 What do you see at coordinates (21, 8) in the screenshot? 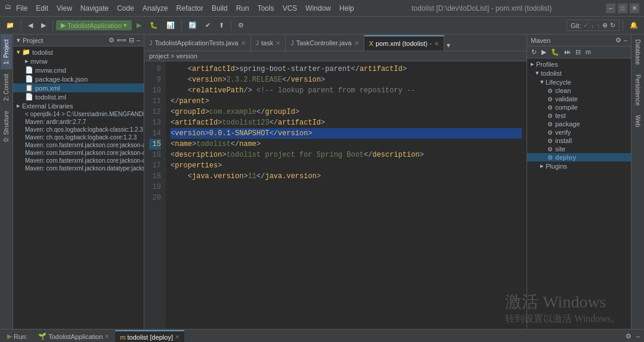
I see `menu-file: File` at bounding box center [21, 8].